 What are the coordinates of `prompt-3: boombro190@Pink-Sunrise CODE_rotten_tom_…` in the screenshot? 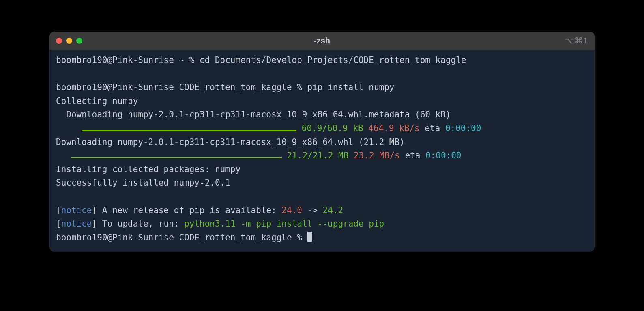 It's located at (182, 238).